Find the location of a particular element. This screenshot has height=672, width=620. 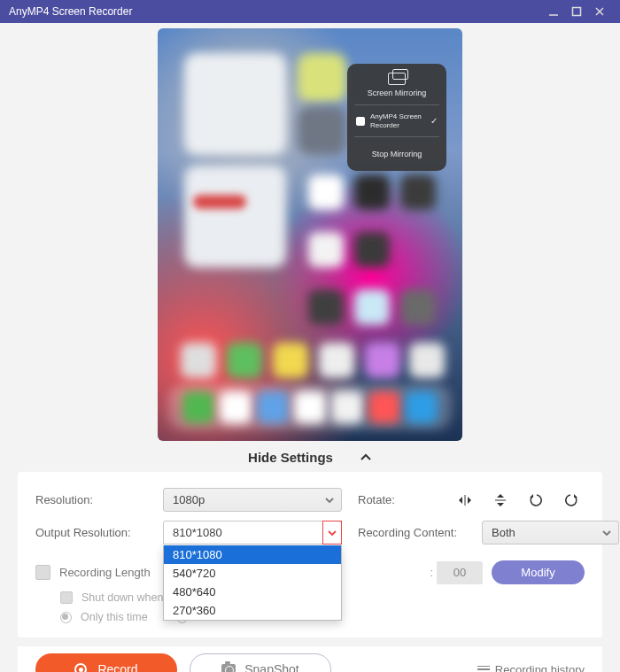

close-button is located at coordinates (600, 12).